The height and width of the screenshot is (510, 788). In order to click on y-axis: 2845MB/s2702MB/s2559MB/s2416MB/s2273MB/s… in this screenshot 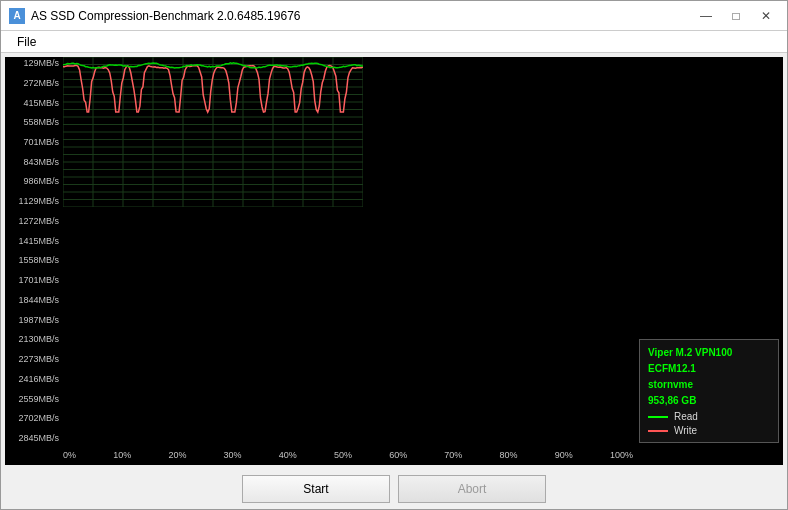, I will do `click(34, 251)`.